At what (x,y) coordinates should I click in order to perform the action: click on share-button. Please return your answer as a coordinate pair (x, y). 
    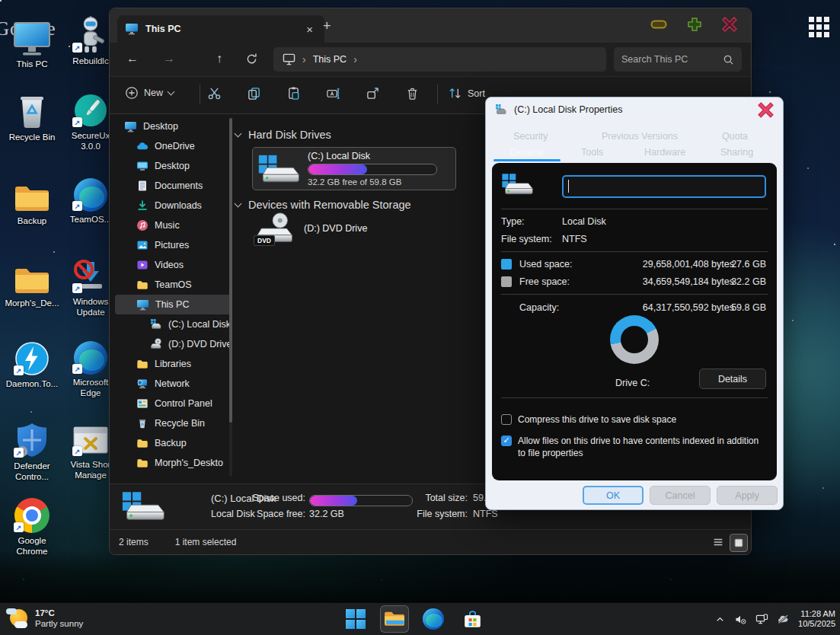
    Looking at the image, I should click on (373, 93).